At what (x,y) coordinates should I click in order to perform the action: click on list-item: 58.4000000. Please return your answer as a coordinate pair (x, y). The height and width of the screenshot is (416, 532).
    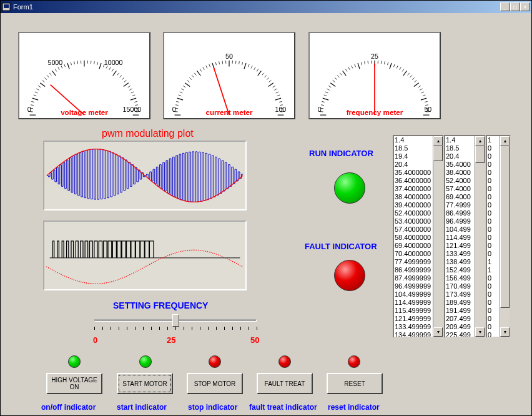
    Looking at the image, I should click on (413, 237).